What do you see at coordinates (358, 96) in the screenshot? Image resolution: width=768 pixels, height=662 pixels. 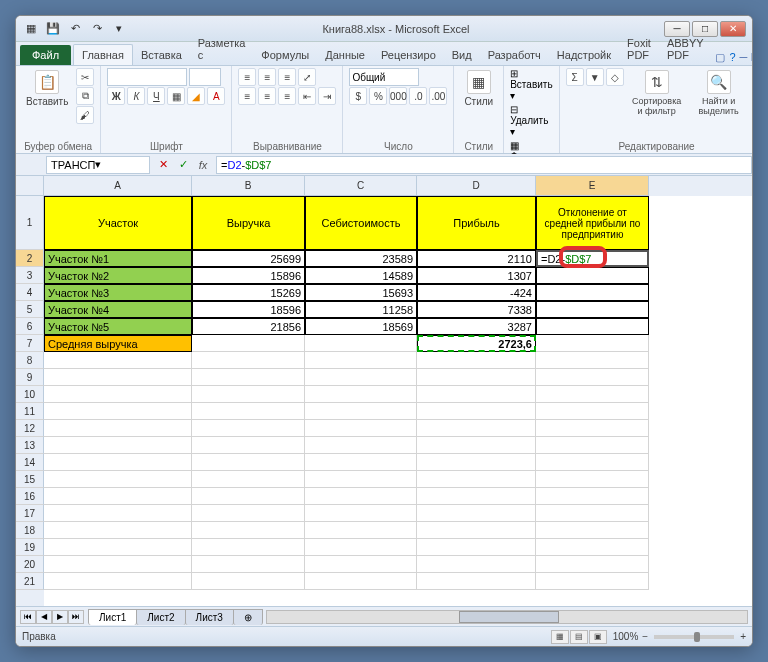 I see `currency-icon: $` at bounding box center [358, 96].